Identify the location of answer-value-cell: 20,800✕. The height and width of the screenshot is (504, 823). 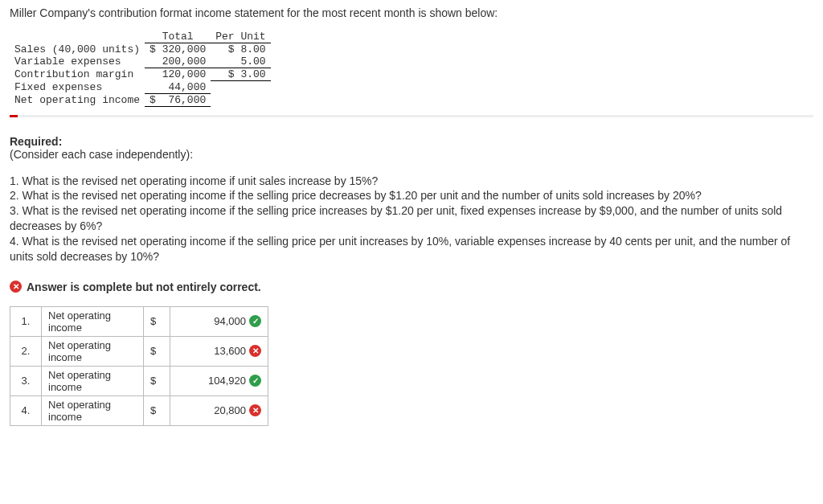
(219, 410).